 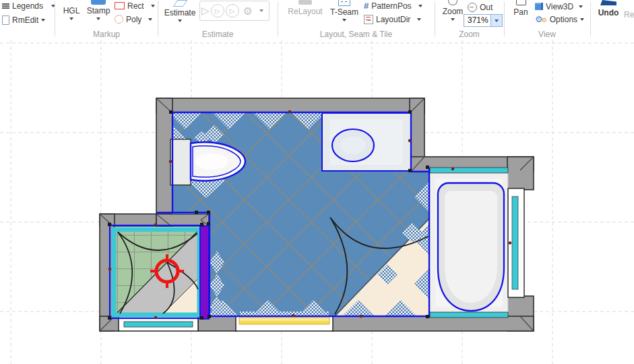 What do you see at coordinates (180, 21) in the screenshot?
I see `estimate-dropdown-arrow` at bounding box center [180, 21].